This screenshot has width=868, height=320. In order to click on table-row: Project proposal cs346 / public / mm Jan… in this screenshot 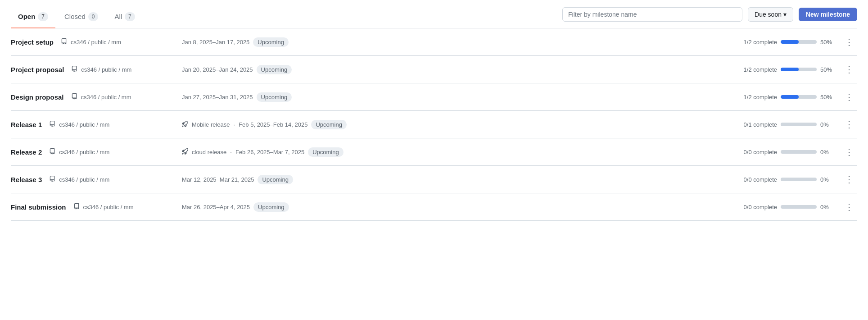, I will do `click(434, 69)`.